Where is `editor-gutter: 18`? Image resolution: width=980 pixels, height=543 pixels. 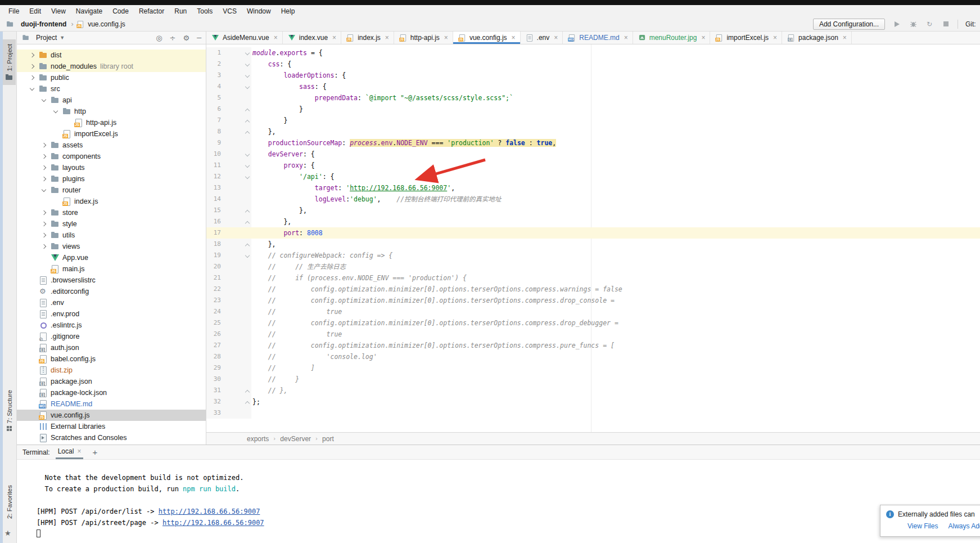 editor-gutter: 18 is located at coordinates (229, 244).